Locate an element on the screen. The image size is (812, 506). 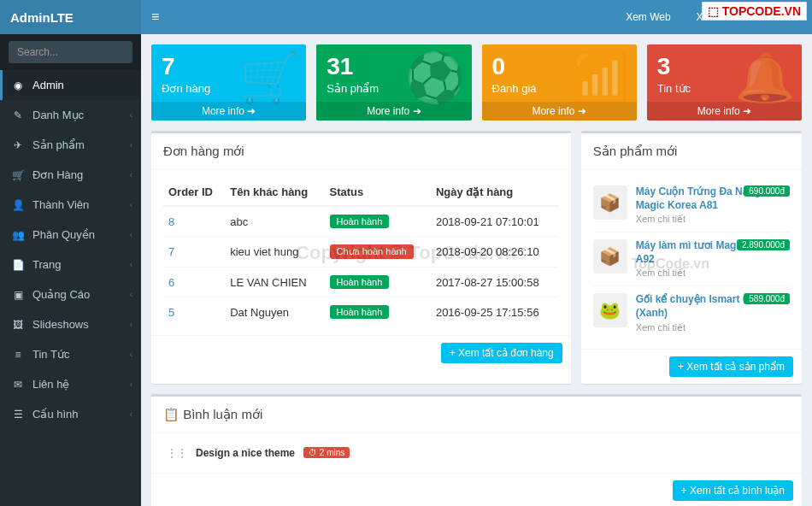
status-badge: Chưa hoàn hành is located at coordinates (372, 251).